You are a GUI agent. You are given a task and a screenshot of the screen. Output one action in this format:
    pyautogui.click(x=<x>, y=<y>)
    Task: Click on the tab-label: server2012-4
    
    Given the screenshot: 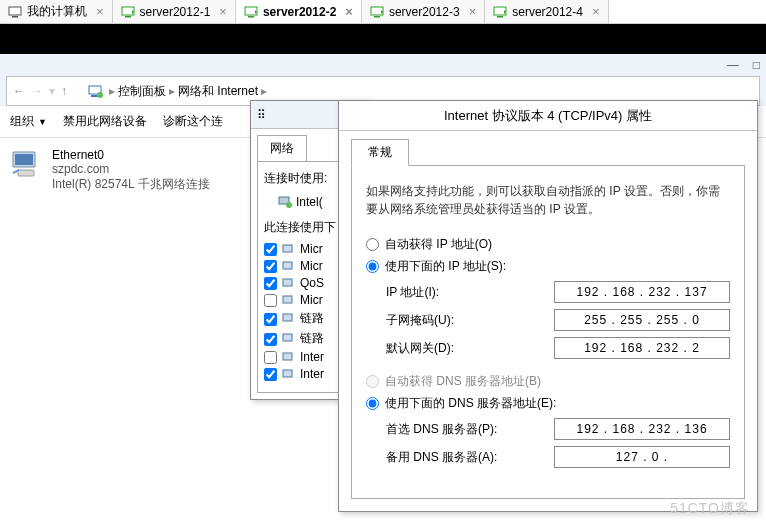 What is the action you would take?
    pyautogui.click(x=548, y=12)
    